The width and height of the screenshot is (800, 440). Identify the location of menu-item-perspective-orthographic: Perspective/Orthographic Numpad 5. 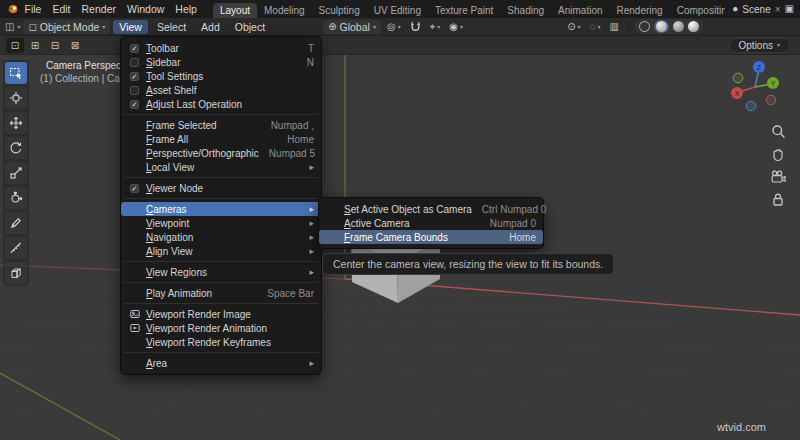
(221, 153).